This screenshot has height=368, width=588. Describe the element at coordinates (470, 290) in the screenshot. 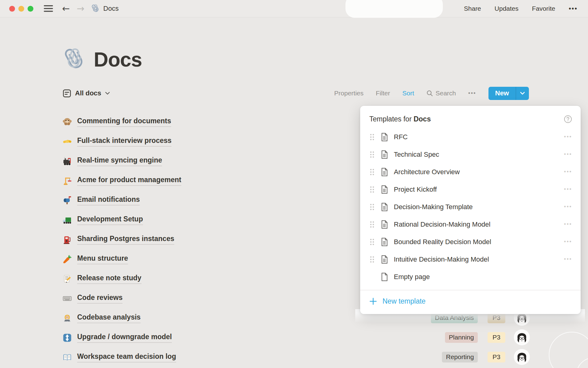

I see `panel-divider` at that location.